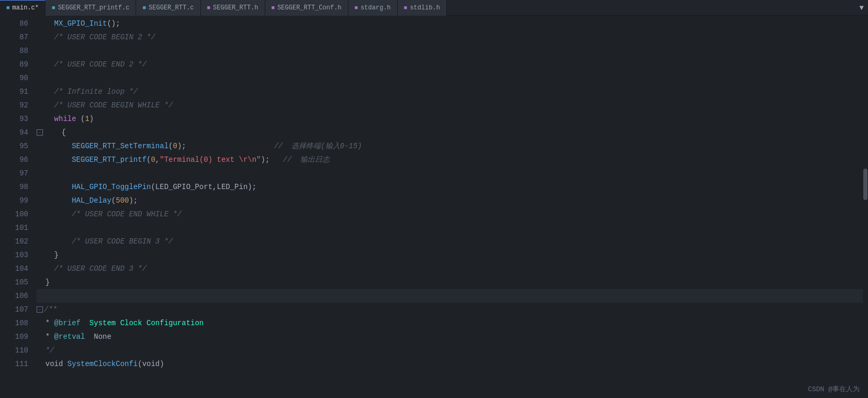 This screenshot has height=398, width=868. What do you see at coordinates (307, 8) in the screenshot?
I see `tab-SEGGER-RTT-Conf-h: ■SEGGER_RTT_Conf.h` at bounding box center [307, 8].